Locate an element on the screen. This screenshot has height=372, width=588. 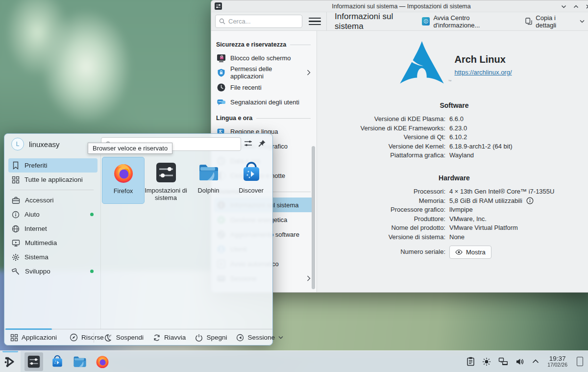
eye-icon is located at coordinates (459, 252).